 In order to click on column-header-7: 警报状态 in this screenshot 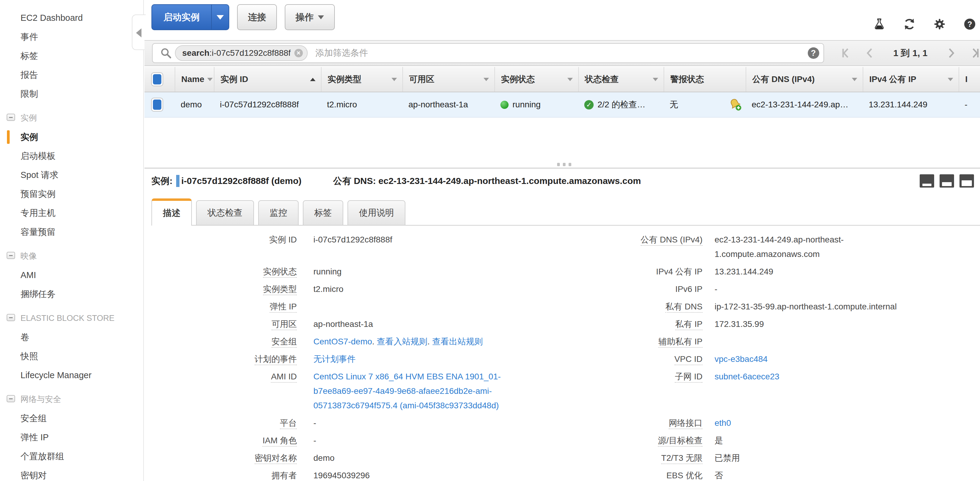, I will do `click(705, 79)`.